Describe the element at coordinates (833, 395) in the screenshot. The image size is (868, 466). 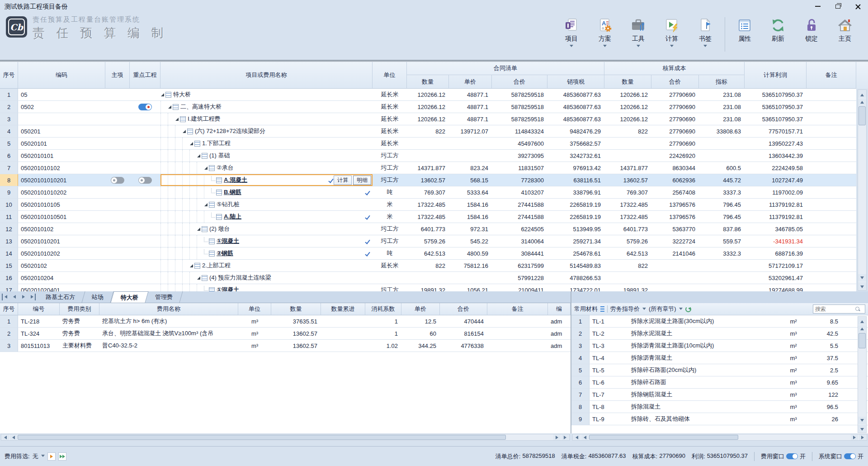
I see `price-cell: 122` at that location.